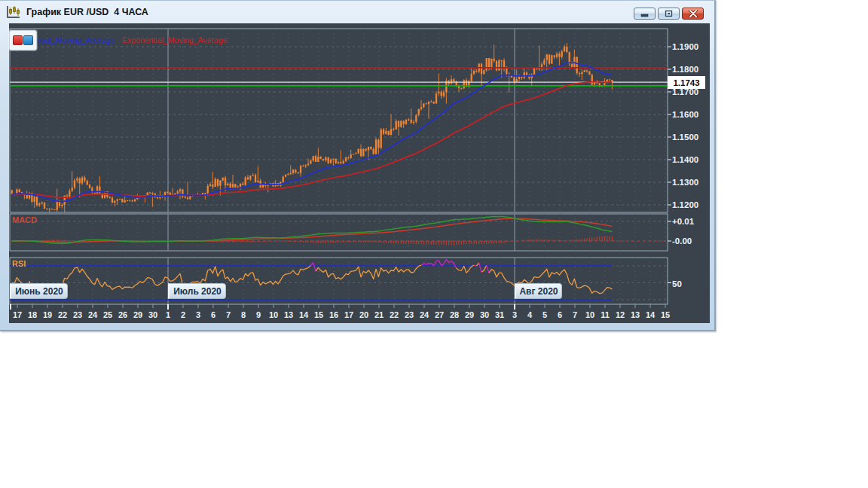 The image size is (868, 488). Describe the element at coordinates (357, 12) in the screenshot. I see `window-titlebar: График EUR /USD 4 ЧАСА` at that location.